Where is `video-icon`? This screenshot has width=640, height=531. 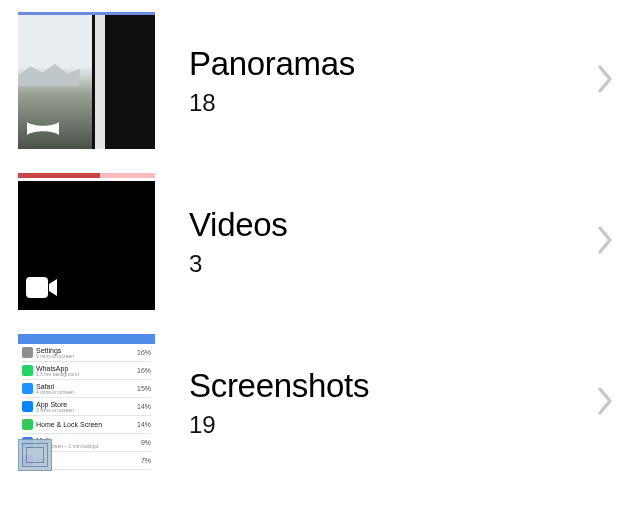
video-icon is located at coordinates (42, 290).